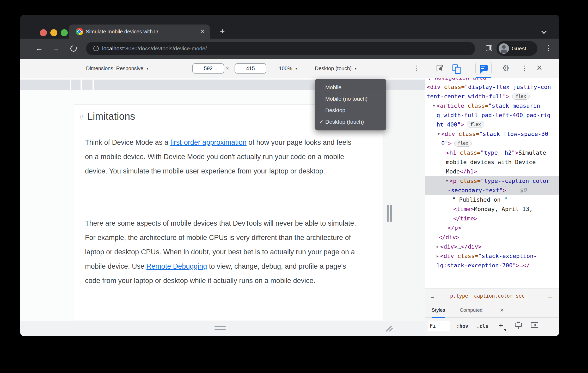 The image size is (588, 373). Describe the element at coordinates (462, 326) in the screenshot. I see `toggle-hover-state-button: :hov` at that location.